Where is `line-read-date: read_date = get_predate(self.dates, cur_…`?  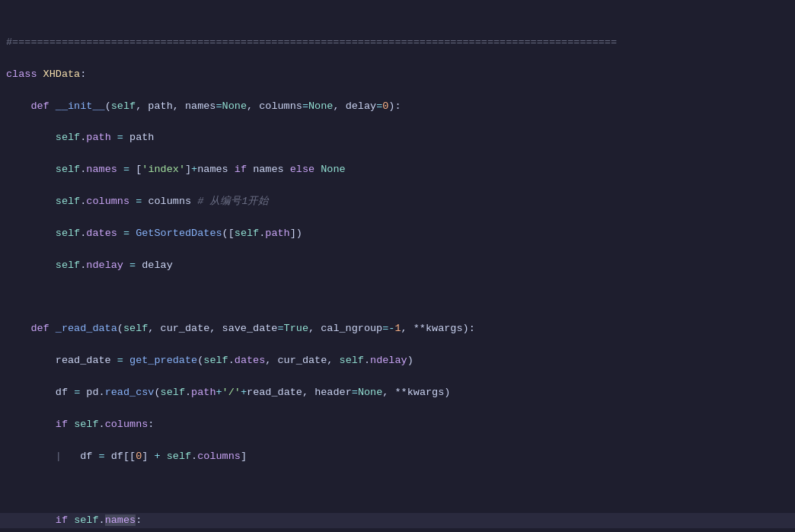 line-read-date: read_date = get_predate(self.dates, cur_… is located at coordinates (398, 361).